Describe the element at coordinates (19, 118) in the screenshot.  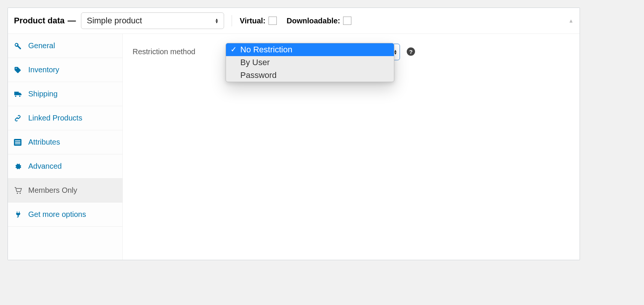
I see `link-icon` at that location.